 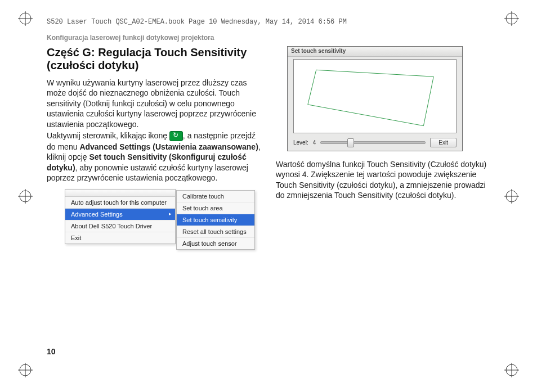 What do you see at coordinates (216, 232) in the screenshot?
I see `menu-item-reset-touch-settings: Reset all touch settings` at bounding box center [216, 232].